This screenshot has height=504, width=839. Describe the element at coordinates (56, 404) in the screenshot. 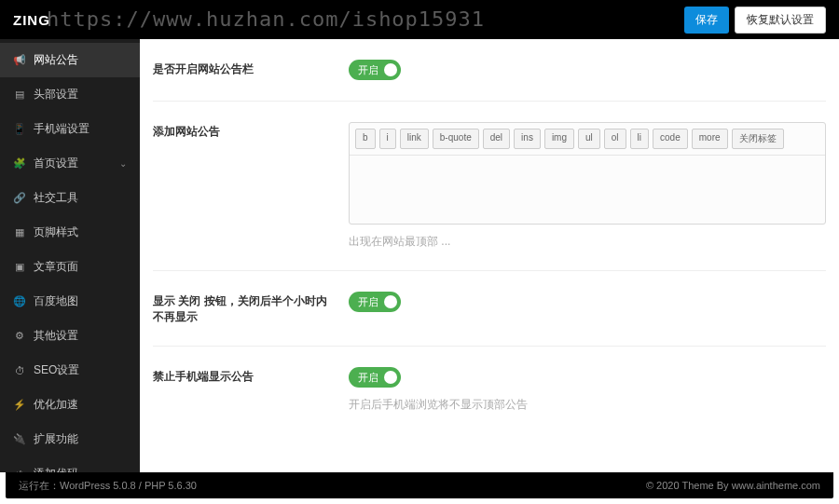

I see `sidebar-item-label: 优化加速` at that location.